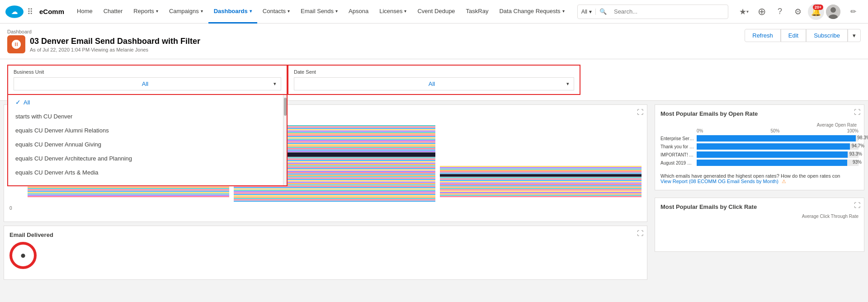  Describe the element at coordinates (858, 146) in the screenshot. I see `bar-value-2: 94.7%` at that location.